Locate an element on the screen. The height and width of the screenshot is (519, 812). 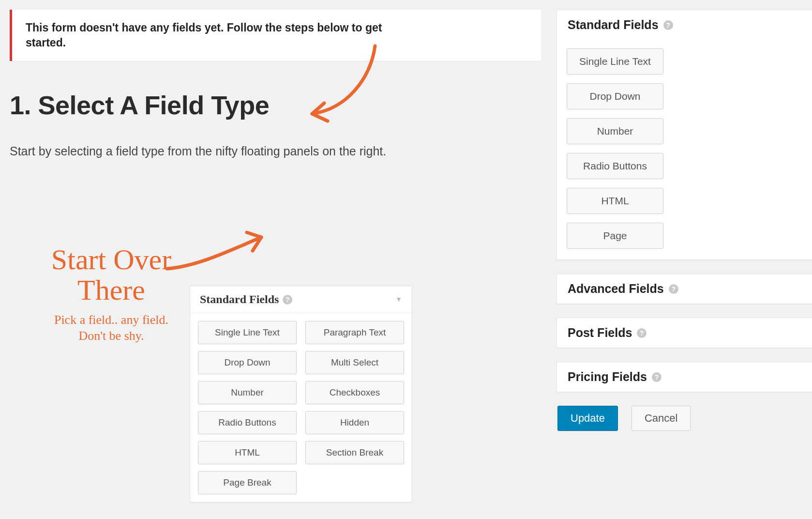
step-description: Start by selecting a field type from the… is located at coordinates (275, 151).